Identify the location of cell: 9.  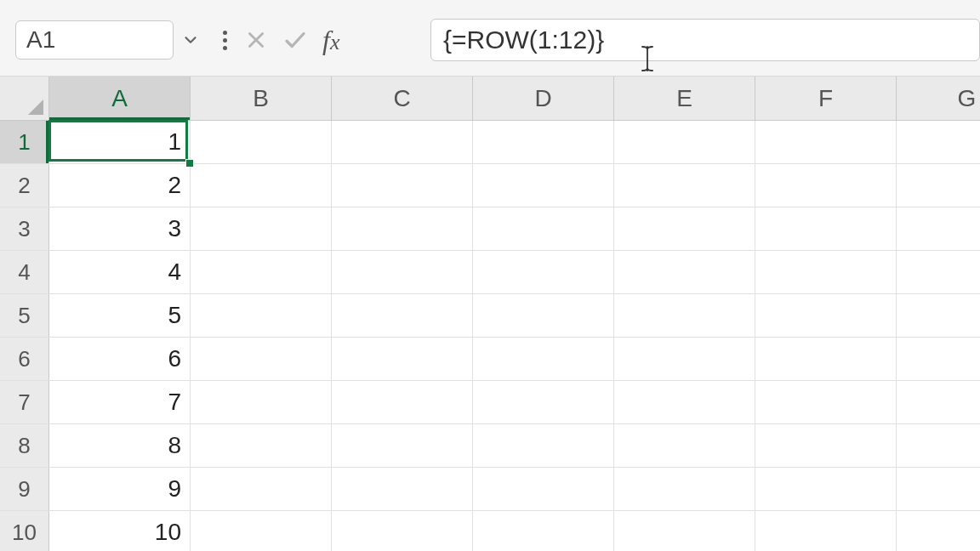
(120, 489).